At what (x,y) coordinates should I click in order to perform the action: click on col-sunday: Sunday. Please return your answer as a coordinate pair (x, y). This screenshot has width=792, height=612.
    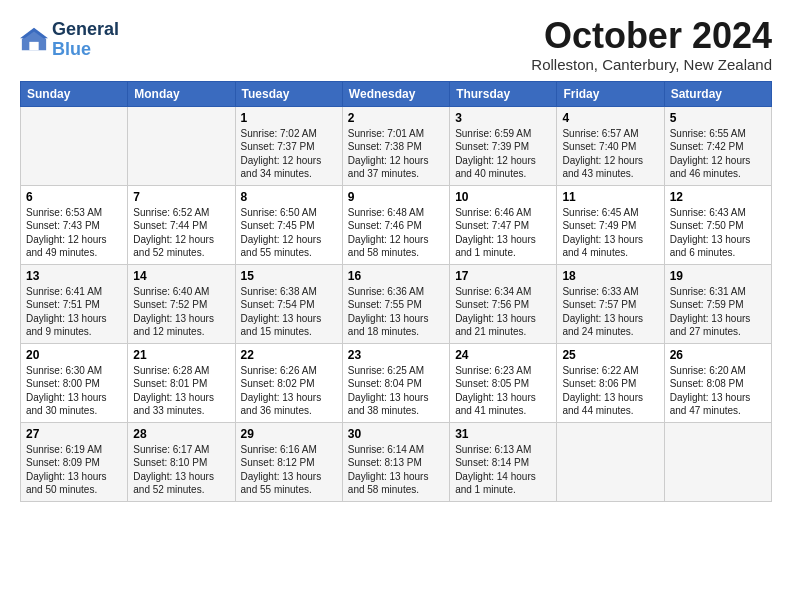
    Looking at the image, I should click on (74, 94).